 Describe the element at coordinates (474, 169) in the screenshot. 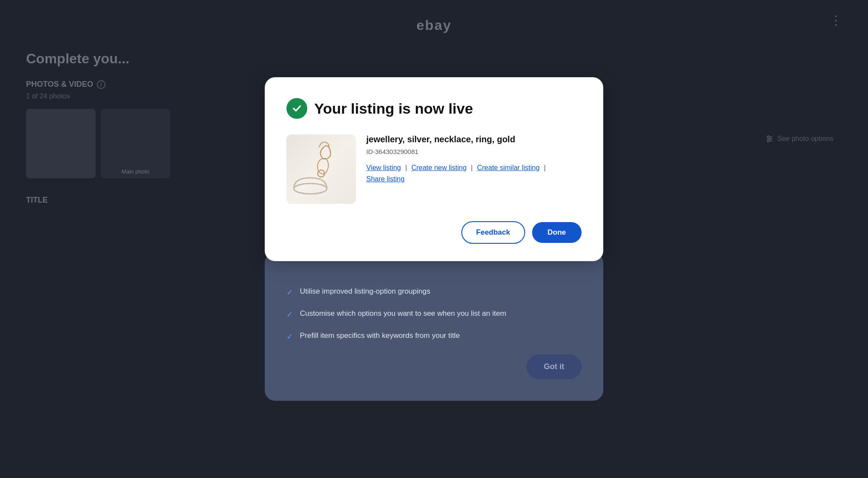

I see `listing-info: jewellery, silver, necklace, ring, gold …` at that location.